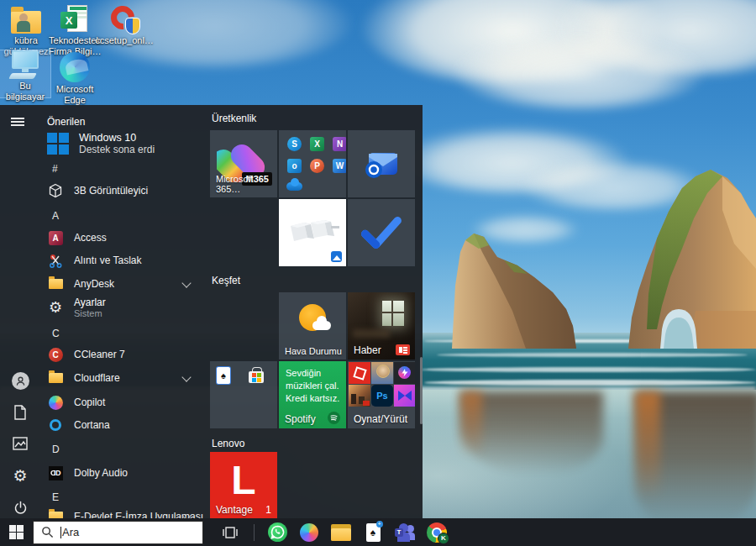  Describe the element at coordinates (373, 533) in the screenshot. I see `taskbar-solitaire: ♠ +` at that location.